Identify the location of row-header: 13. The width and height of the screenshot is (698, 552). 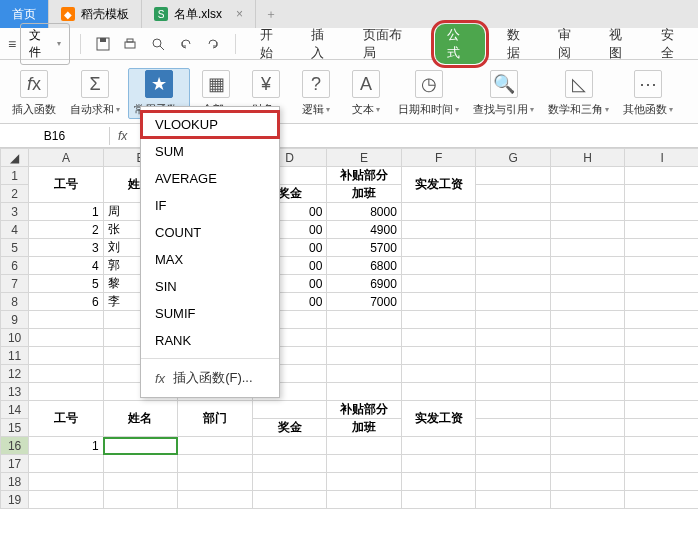
(15, 392).